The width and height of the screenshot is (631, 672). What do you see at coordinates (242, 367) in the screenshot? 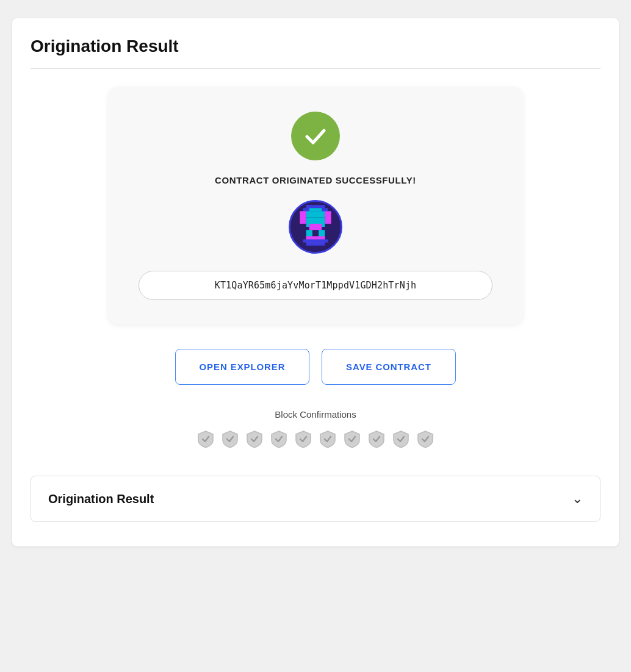
I see `open-explorer-button: OPEN EXPLORER` at bounding box center [242, 367].